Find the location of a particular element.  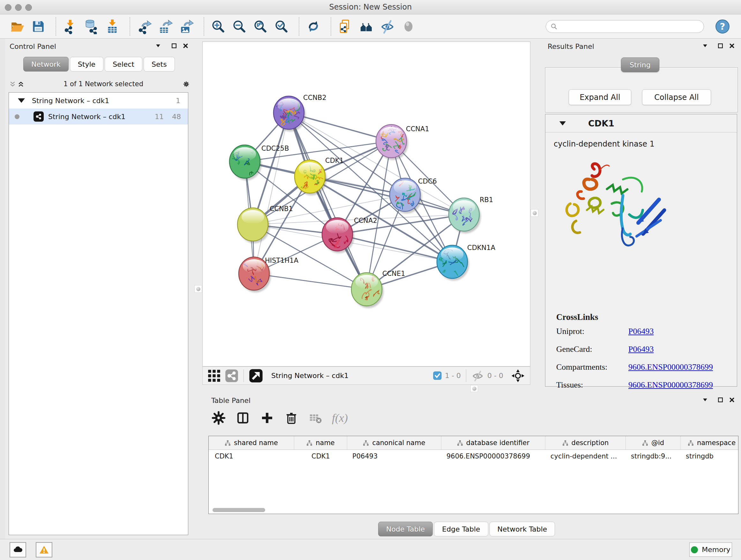

table-cell: stringdb:9... is located at coordinates (653, 456).